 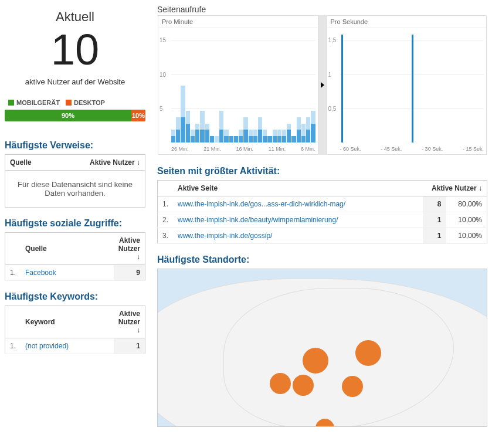 What do you see at coordinates (432, 149) in the screenshot?
I see `x-tick: - 30 Sek.` at bounding box center [432, 149].